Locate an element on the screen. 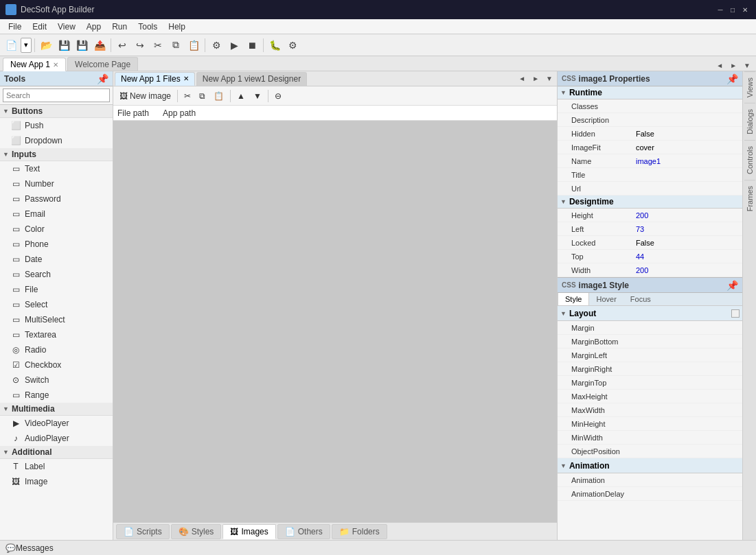 The height and width of the screenshot is (555, 756). vertical-tabs: Views Dialogs Controls Frames is located at coordinates (749, 306).